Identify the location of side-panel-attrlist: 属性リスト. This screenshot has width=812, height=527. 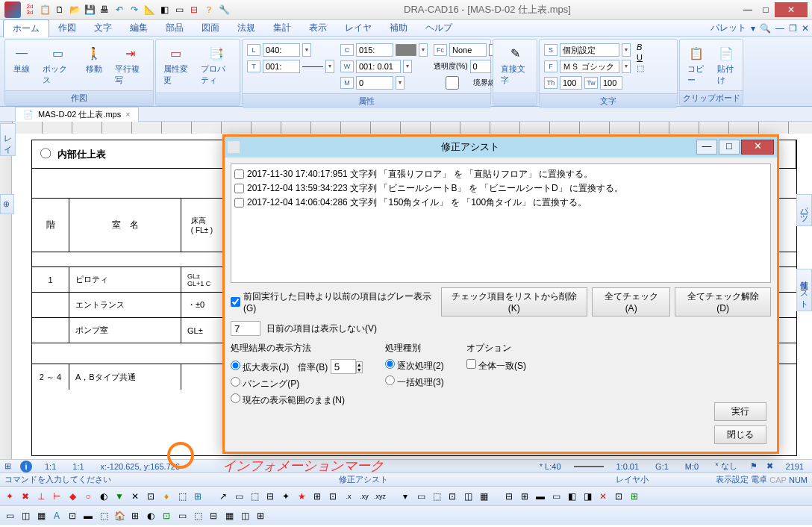
(805, 290).